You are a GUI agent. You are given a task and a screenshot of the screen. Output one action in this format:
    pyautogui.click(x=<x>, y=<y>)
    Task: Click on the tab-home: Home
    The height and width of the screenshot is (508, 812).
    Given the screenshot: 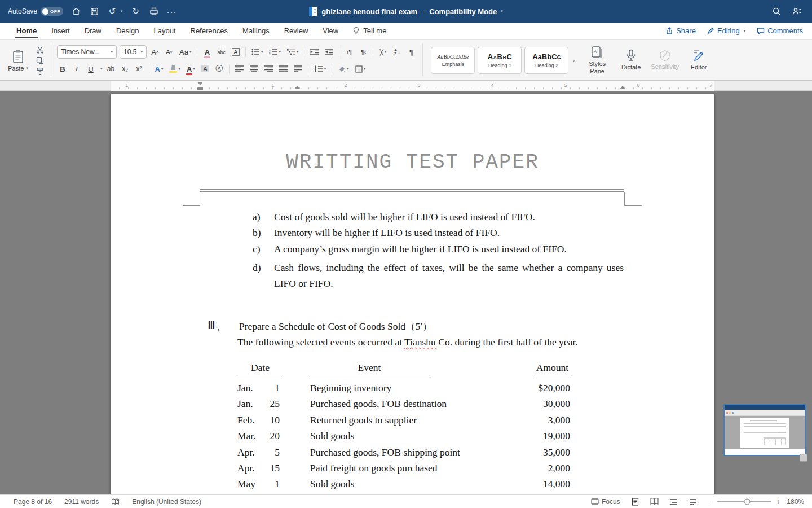 What is the action you would take?
    pyautogui.click(x=27, y=30)
    